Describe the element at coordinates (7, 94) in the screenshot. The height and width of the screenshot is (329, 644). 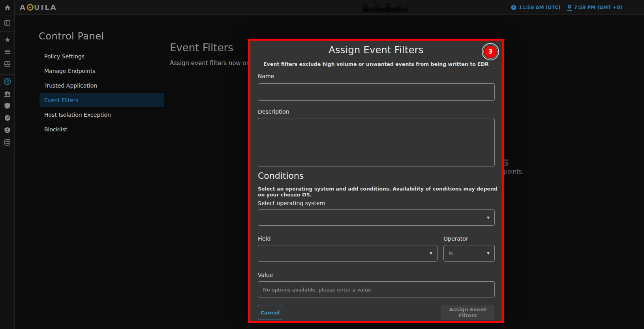
I see `bank-icon` at that location.